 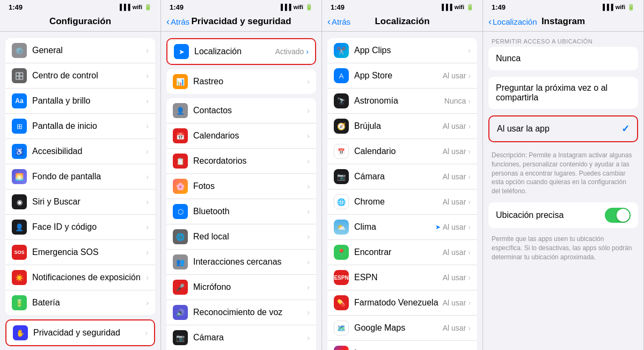 What do you see at coordinates (178, 21) in the screenshot?
I see `back-button-2: ‹ Atrás` at bounding box center [178, 21].